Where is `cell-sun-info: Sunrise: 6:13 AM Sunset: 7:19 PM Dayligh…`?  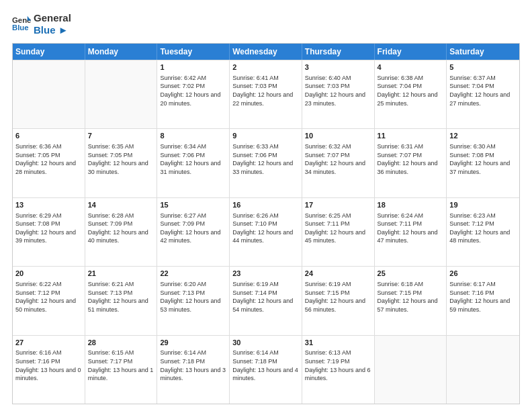
cell-sun-info: Sunrise: 6:13 AM Sunset: 7:19 PM Dayligh… is located at coordinates (339, 365).